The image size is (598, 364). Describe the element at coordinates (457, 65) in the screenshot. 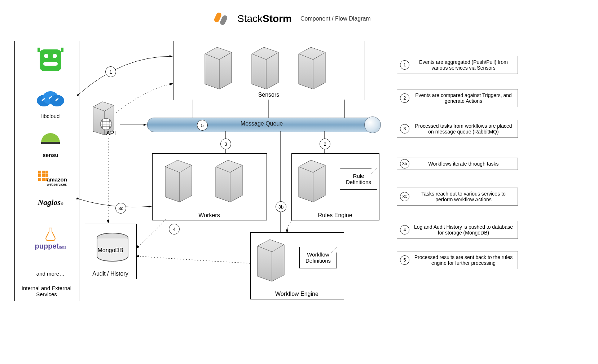

I see `legend-item-1: 1Events are aggregated (Push/Pull) from …` at that location.